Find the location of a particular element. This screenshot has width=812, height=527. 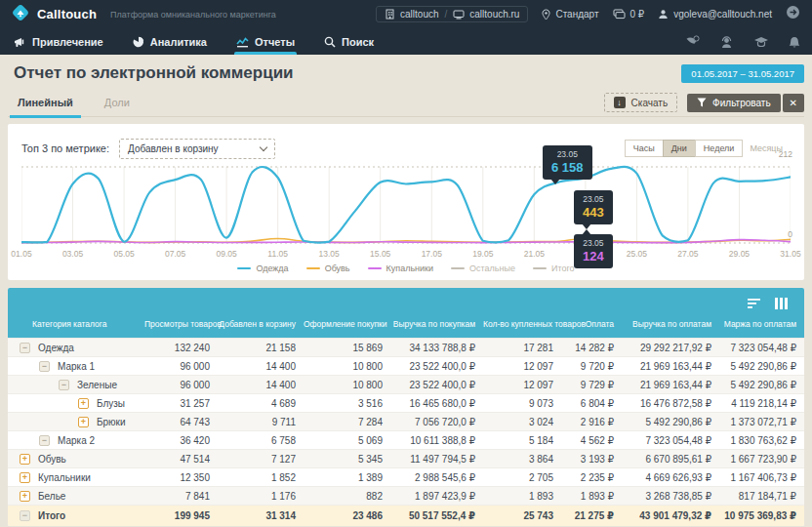

download-button: ↓ Скачать is located at coordinates (641, 102).